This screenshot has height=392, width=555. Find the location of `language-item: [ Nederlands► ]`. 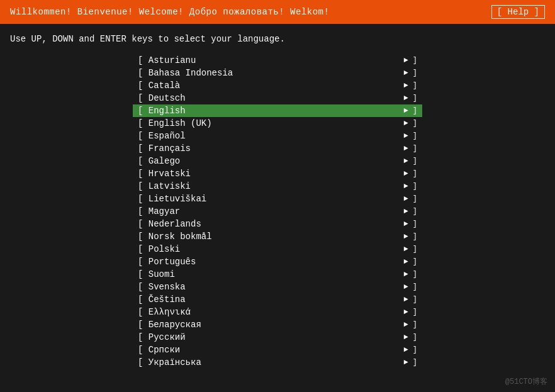

language-item: [ Nederlands► ] is located at coordinates (278, 224).